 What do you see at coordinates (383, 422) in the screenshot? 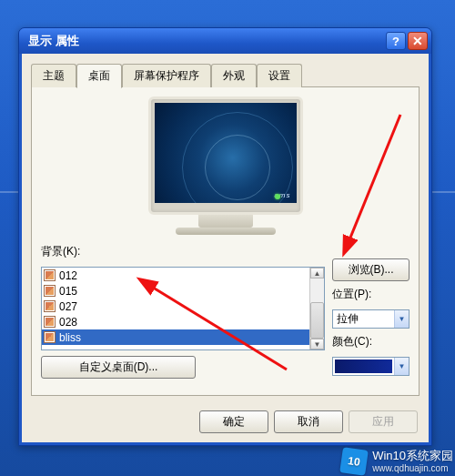
I see `apply-button: 应用` at bounding box center [383, 422].